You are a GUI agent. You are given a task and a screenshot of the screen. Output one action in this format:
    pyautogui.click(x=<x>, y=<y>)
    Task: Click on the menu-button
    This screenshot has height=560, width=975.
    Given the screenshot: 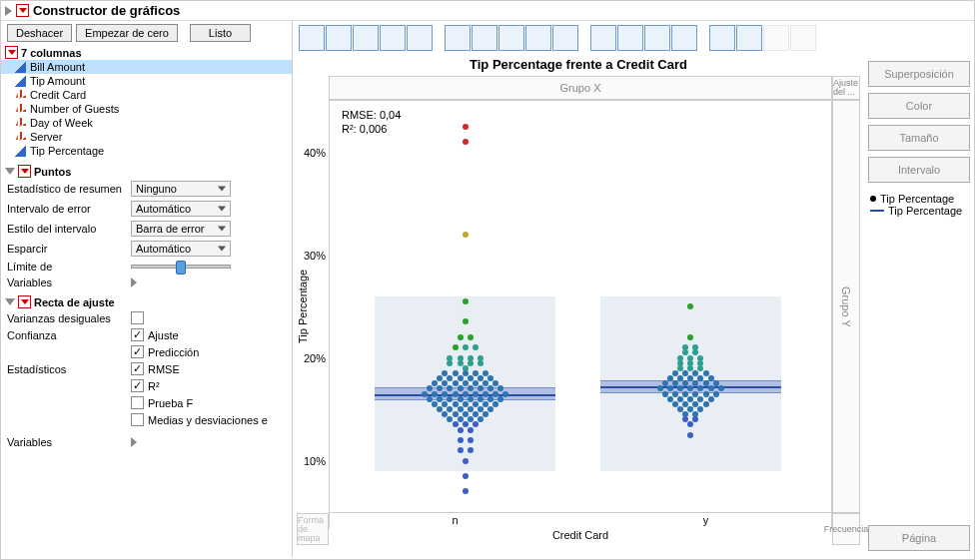 What is the action you would take?
    pyautogui.click(x=22, y=10)
    